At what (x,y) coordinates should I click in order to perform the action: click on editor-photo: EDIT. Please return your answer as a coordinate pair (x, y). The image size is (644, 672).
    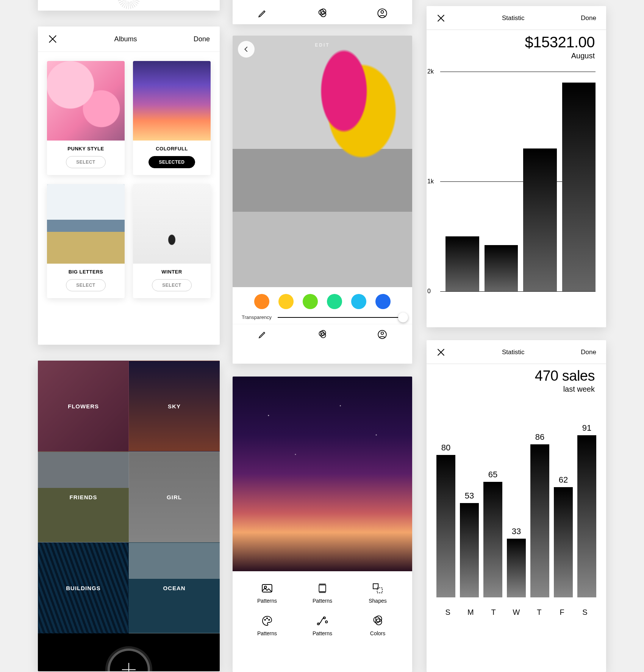
    Looking at the image, I should click on (322, 161).